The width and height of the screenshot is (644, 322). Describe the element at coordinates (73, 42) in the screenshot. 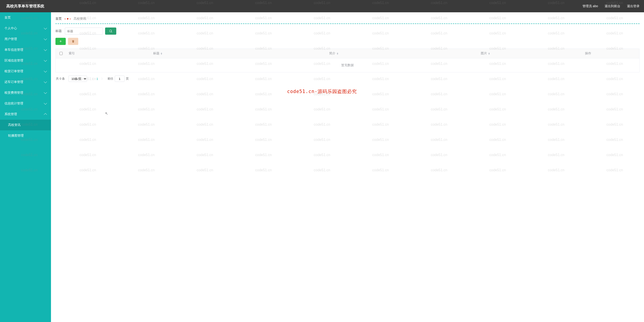

I see `trash-icon` at that location.